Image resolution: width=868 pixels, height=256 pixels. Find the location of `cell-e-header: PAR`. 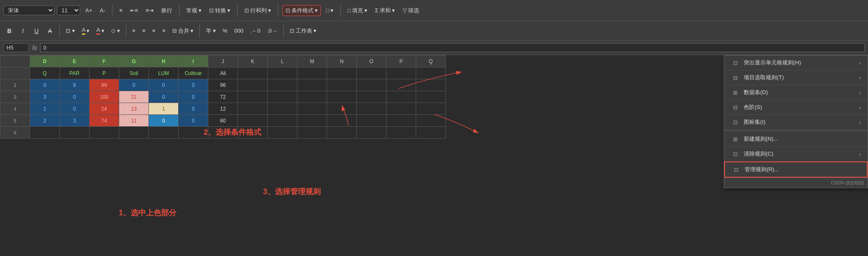

cell-e-header: PAR is located at coordinates (75, 73).